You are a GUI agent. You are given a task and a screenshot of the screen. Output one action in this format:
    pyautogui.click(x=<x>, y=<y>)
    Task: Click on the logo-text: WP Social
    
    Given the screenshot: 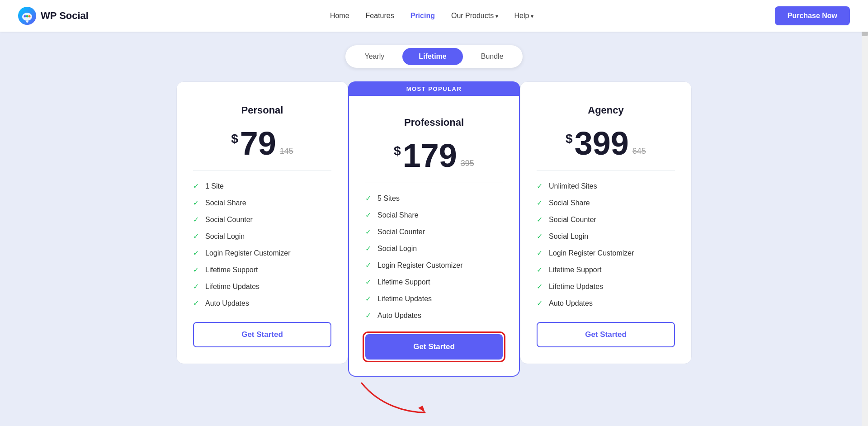 What is the action you would take?
    pyautogui.click(x=65, y=16)
    